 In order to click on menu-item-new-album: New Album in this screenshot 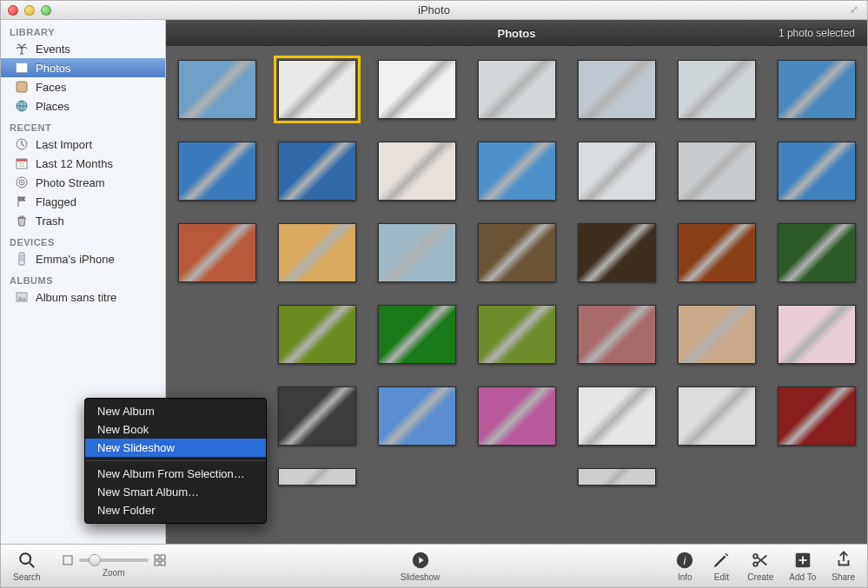, I will do `click(176, 412)`.